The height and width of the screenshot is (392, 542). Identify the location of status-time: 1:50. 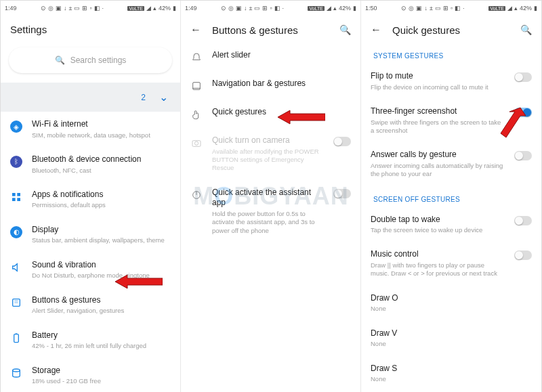
(371, 8).